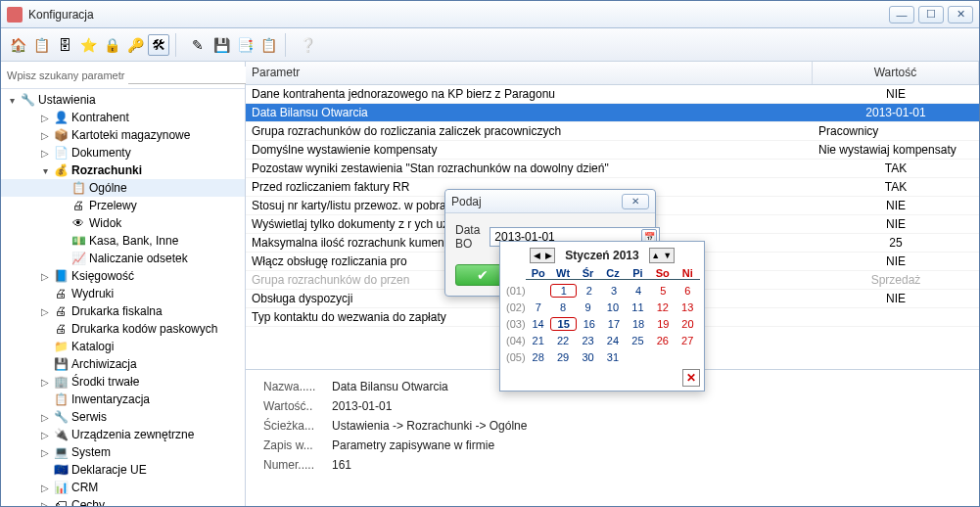 Image resolution: width=980 pixels, height=507 pixels. Describe the element at coordinates (123, 346) in the screenshot. I see `tree-item: 📁Katalogi` at that location.